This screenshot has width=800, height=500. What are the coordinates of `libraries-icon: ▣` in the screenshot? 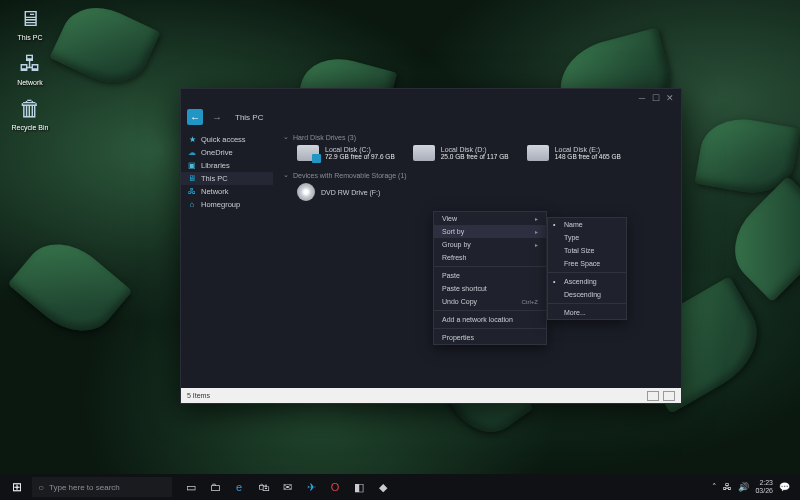 It's located at (192, 166).